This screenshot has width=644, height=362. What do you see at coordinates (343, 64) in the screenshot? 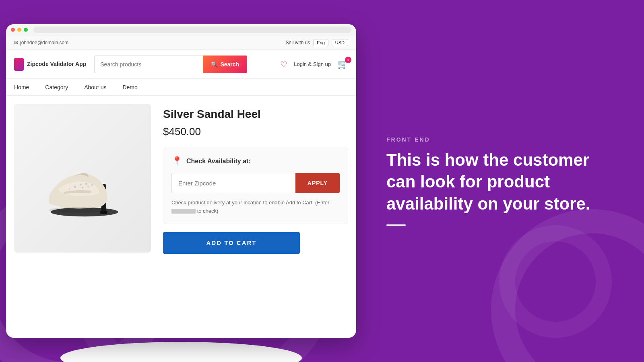
I see `cart-button: 🛒 1` at bounding box center [343, 64].